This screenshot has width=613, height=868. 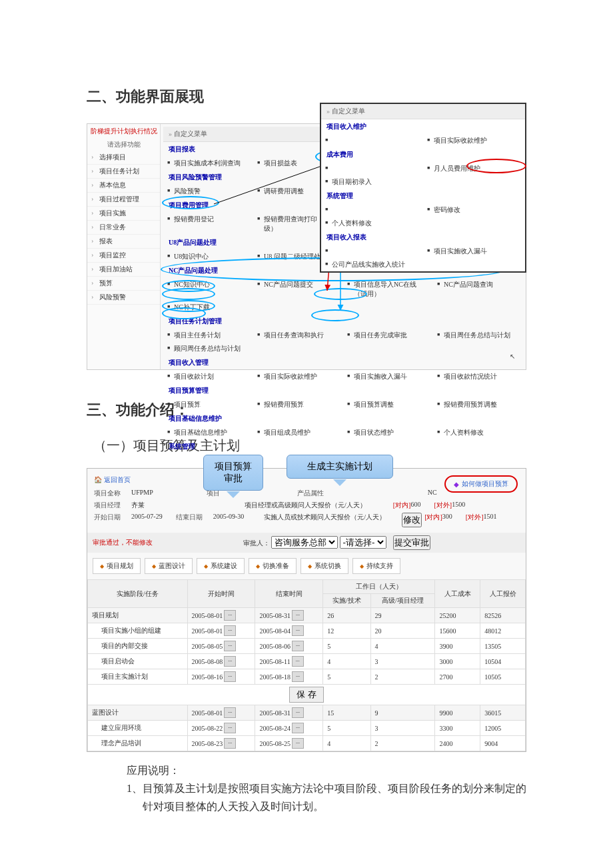 What do you see at coordinates (124, 284) in the screenshot?
I see `sidebar-item: 预算` at bounding box center [124, 284].